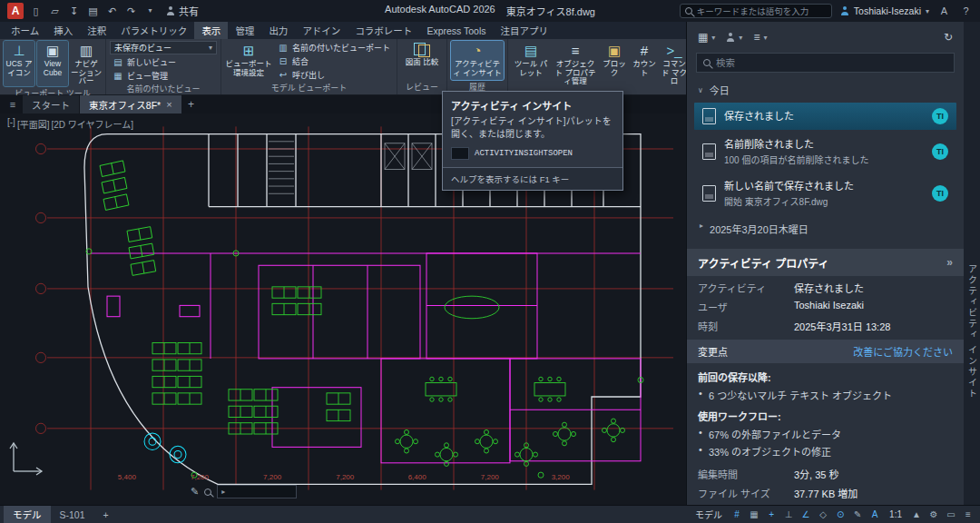 The image size is (980, 523). I want to click on join-viewport-button: ⊟ 結合, so click(334, 61).